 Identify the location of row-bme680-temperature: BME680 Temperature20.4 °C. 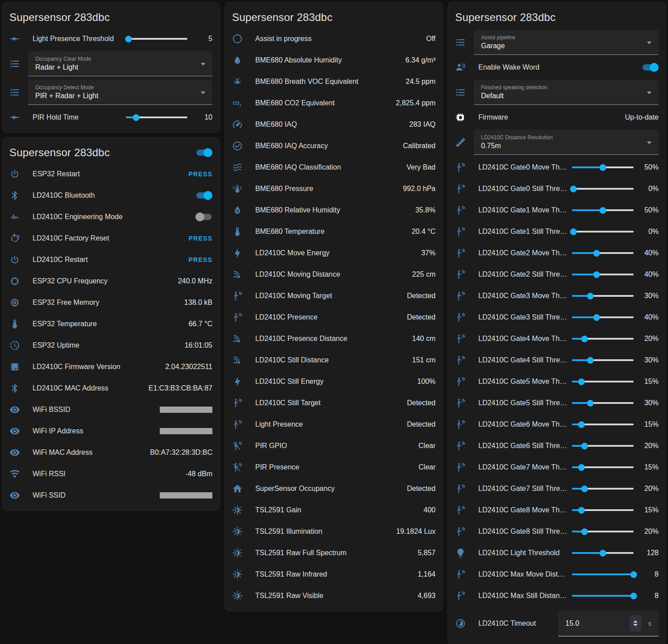
(334, 232).